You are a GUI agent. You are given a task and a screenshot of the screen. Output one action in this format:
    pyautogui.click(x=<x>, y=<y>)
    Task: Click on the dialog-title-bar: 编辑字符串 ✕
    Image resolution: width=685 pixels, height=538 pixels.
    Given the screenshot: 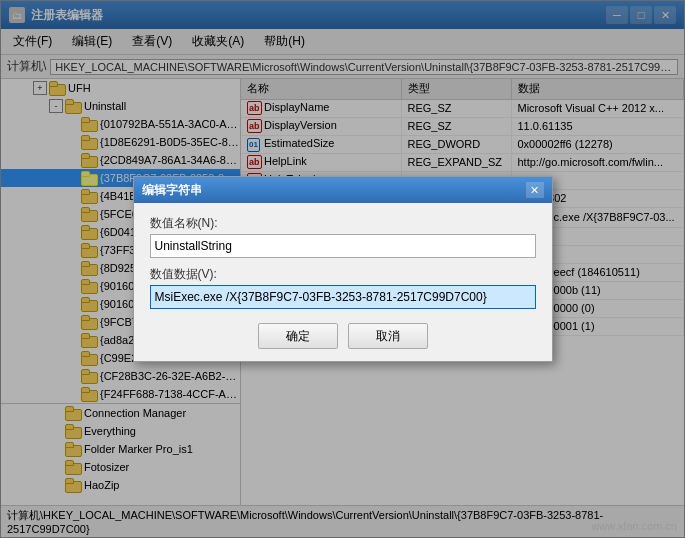 What is the action you would take?
    pyautogui.click(x=343, y=190)
    